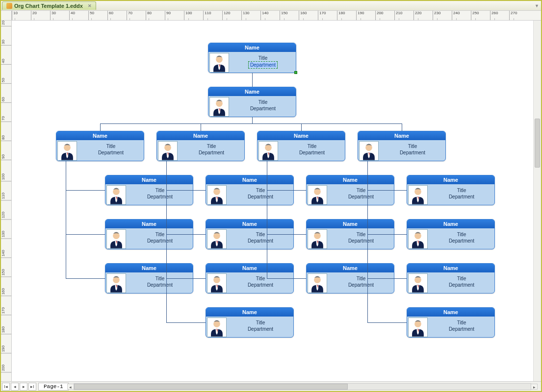  Describe the element at coordinates (53, 387) in the screenshot. I see `page-tab: Page-1` at that location.